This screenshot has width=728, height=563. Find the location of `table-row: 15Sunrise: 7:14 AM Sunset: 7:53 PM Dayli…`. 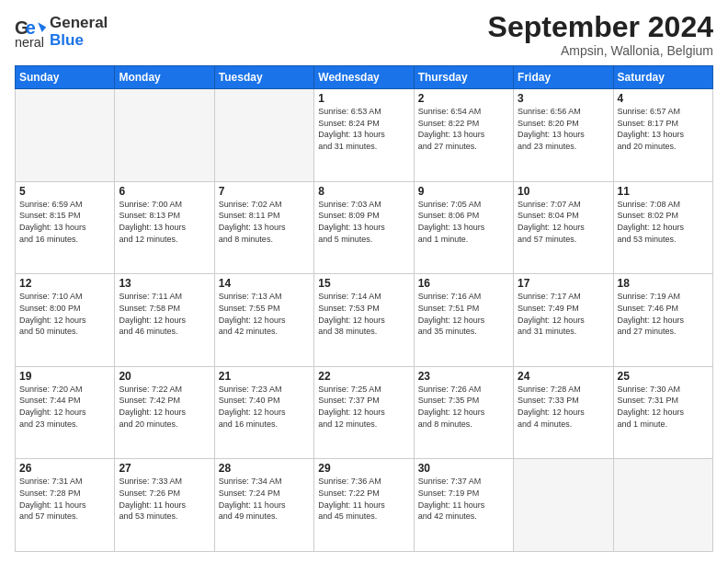

table-row: 15Sunrise: 7:14 AM Sunset: 7:53 PM Dayli… is located at coordinates (364, 320).